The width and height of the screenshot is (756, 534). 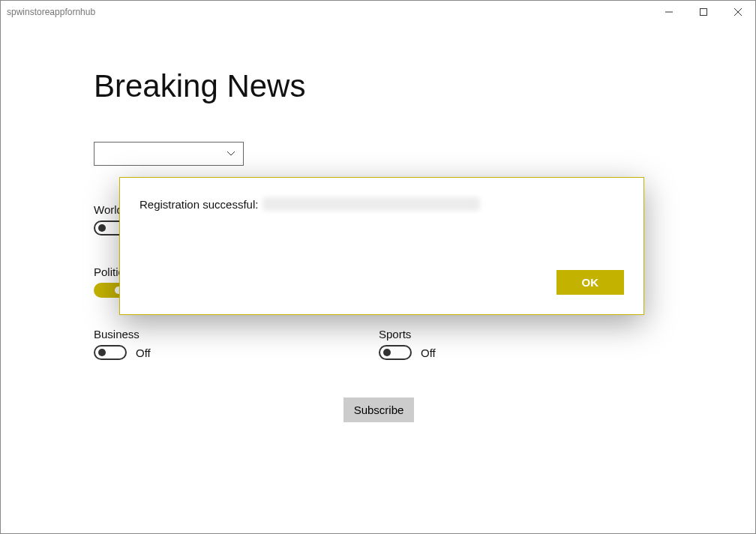 I want to click on toggle-label: Business, so click(x=236, y=334).